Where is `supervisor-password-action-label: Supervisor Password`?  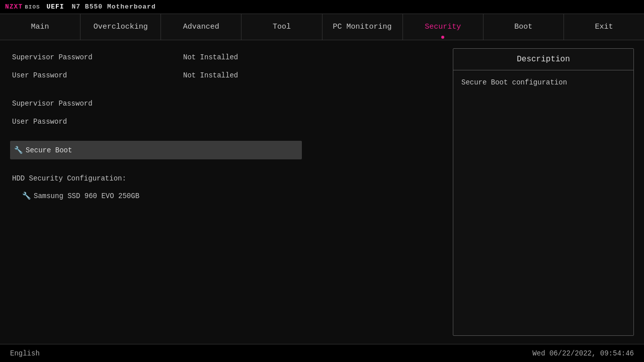 supervisor-password-action-label: Supervisor Password is located at coordinates (98, 104).